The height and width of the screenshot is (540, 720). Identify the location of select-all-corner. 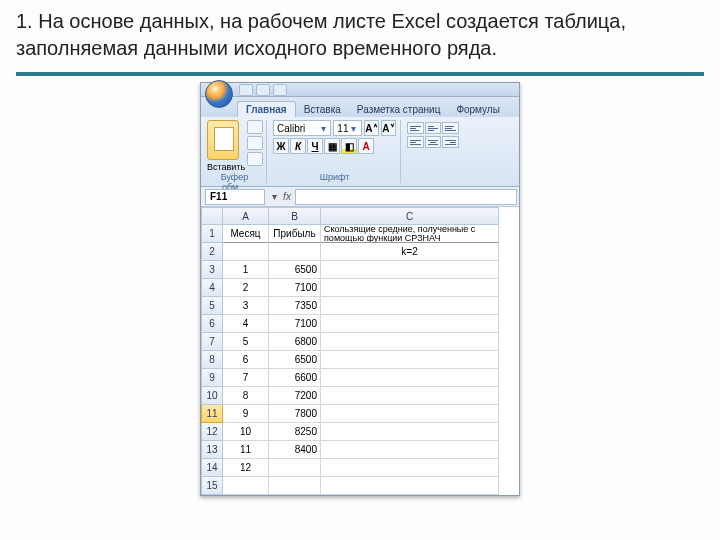
(212, 216).